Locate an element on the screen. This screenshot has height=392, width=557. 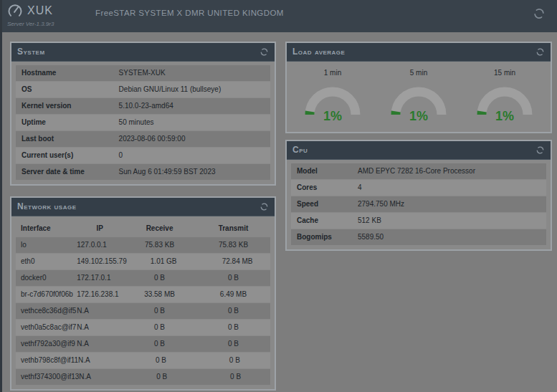
table-row: vethf374300@if13 N.A 0 B 0 B is located at coordinates (143, 377).